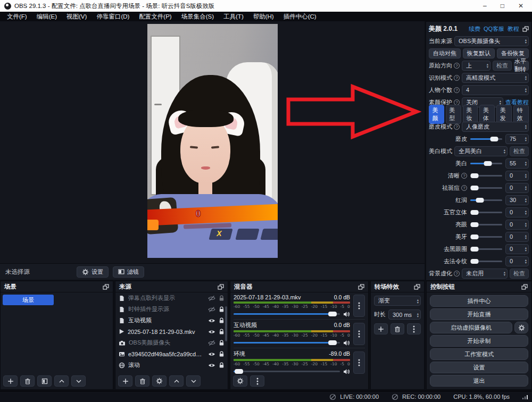 The width and height of the screenshot is (532, 402). Describe the element at coordinates (495, 127) in the screenshot. I see `smooth-mode-select: 人像磨皮 ▴▾` at that location.